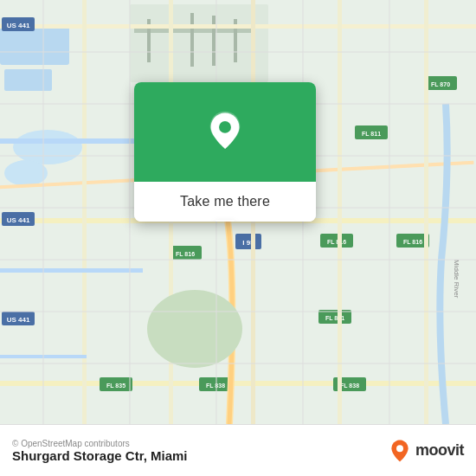 The height and width of the screenshot is (476, 476). Describe the element at coordinates (116, 386) in the screenshot. I see `svg-text: FL 835` at that location.